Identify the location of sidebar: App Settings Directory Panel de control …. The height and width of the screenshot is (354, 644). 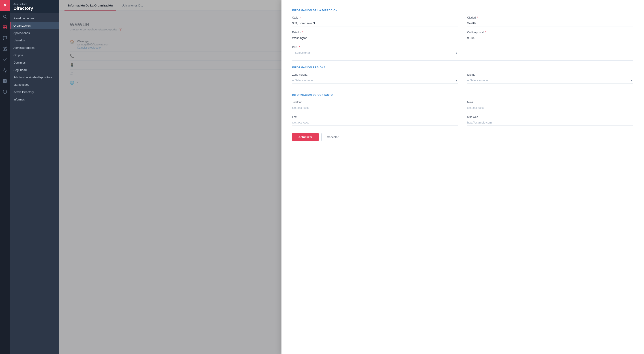
(34, 177).